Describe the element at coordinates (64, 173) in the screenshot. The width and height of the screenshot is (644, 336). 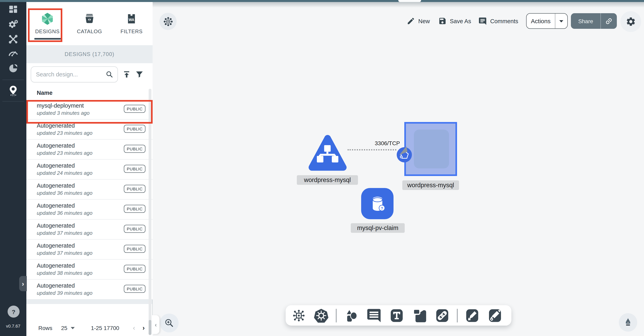
I see `design-updated: updated 24 minutes ago` at that location.